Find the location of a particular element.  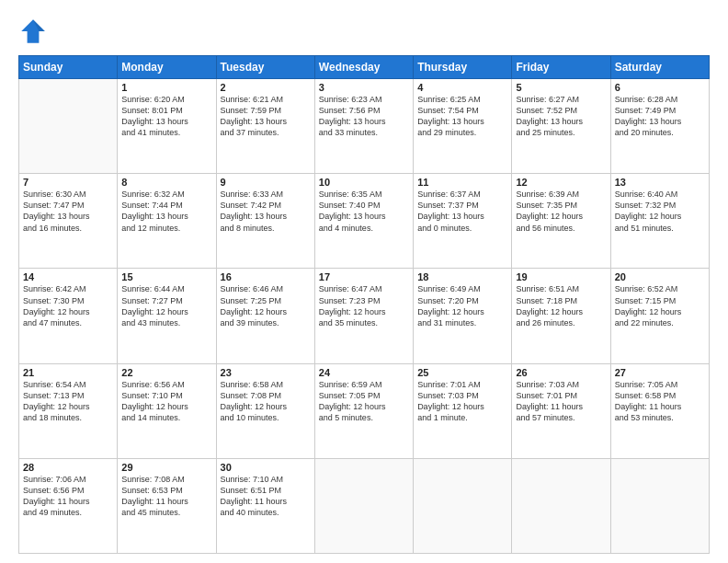

day-info: Sunrise: 6:30 AM Sunset: 7:47 PM Dayligh… is located at coordinates (68, 212).